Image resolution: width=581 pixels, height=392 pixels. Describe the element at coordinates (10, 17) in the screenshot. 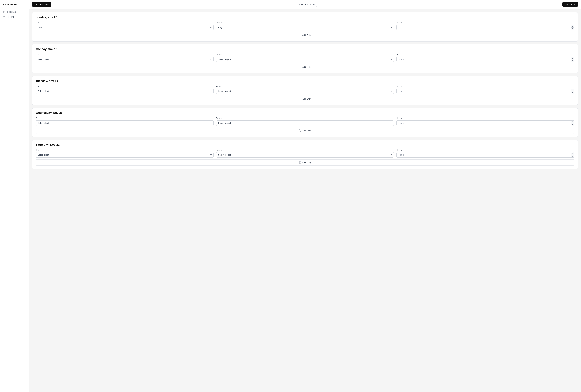

I see `sidebar-item-label: Reports` at that location.